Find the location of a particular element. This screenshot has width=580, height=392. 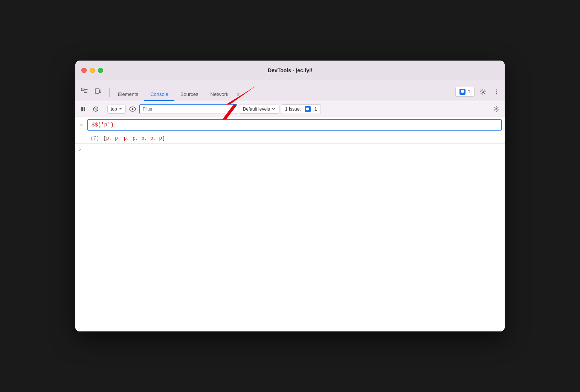

tabs-bar: Elements Console Sources Network » 1 is located at coordinates (290, 91).